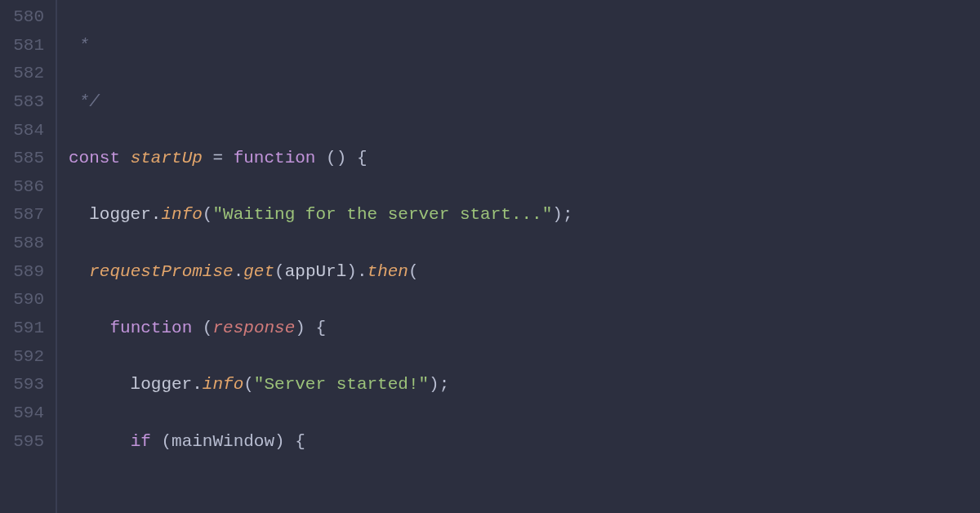 The height and width of the screenshot is (513, 980). What do you see at coordinates (524, 386) in the screenshot?
I see `code-line: logger.info("Server started!");` at bounding box center [524, 386].